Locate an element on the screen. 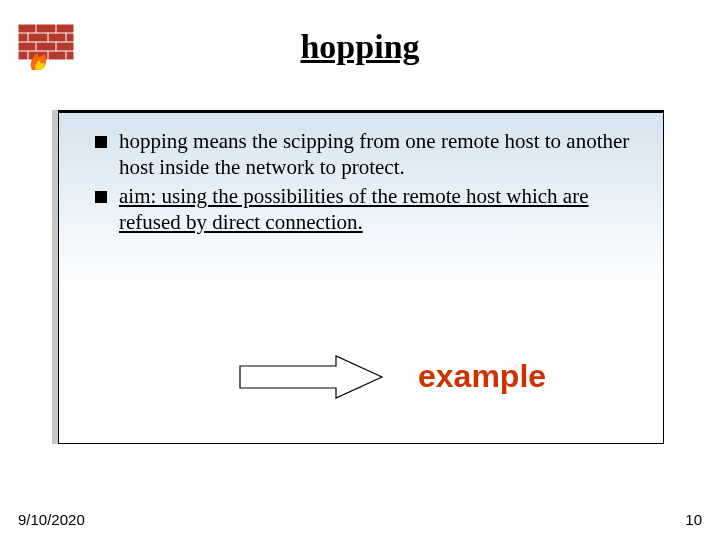 The image size is (720, 540). bullet-item: aim: using the possibilities of the remo… is located at coordinates (366, 210).